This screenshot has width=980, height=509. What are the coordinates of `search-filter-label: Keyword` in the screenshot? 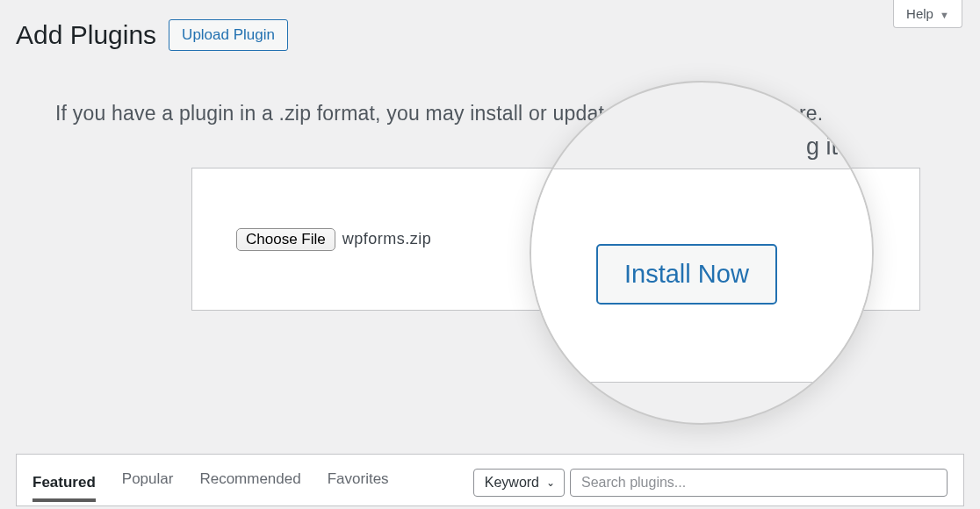 It's located at (512, 483).